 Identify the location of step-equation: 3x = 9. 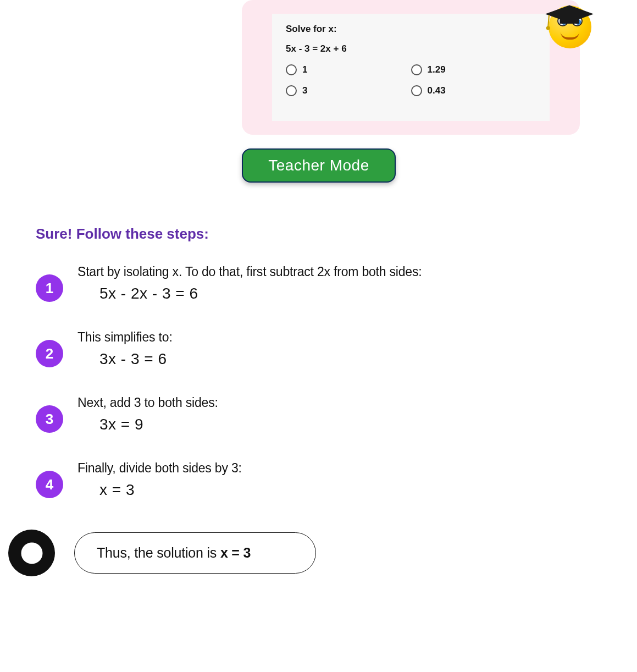
(351, 425).